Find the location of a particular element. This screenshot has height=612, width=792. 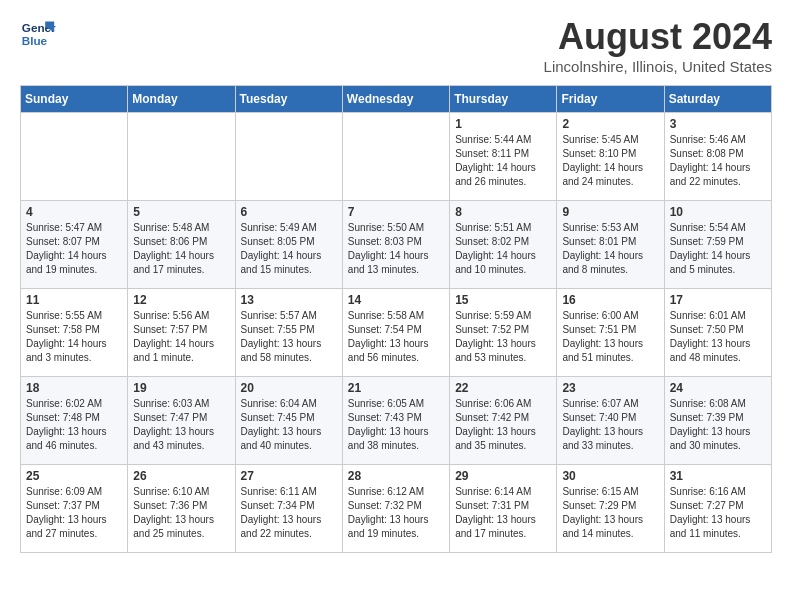

week-row-1: 1Sunrise: 5:44 AM Sunset: 8:11 PM Daylig… is located at coordinates (396, 157).